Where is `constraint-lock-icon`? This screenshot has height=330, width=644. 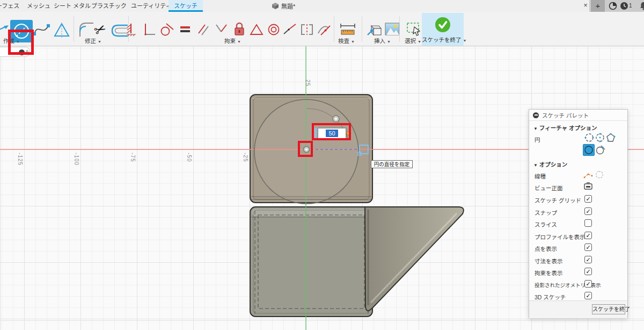
constraint-lock-icon is located at coordinates (239, 29).